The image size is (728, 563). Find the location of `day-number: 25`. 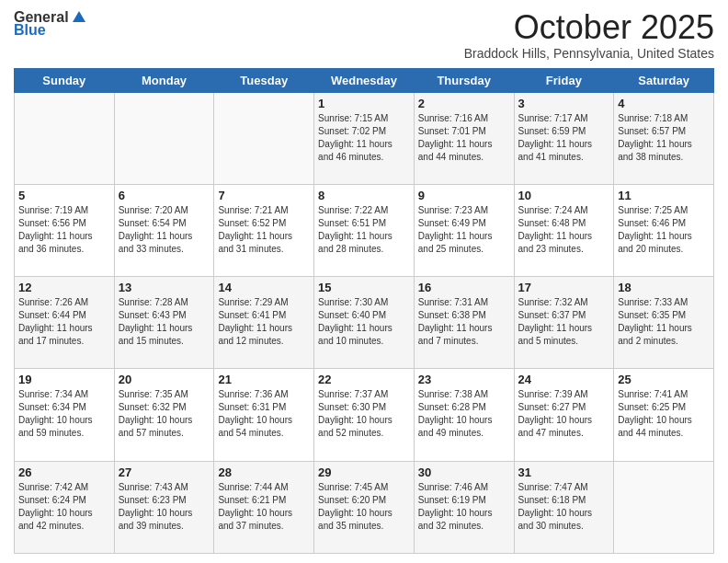

day-number: 25 is located at coordinates (664, 379).